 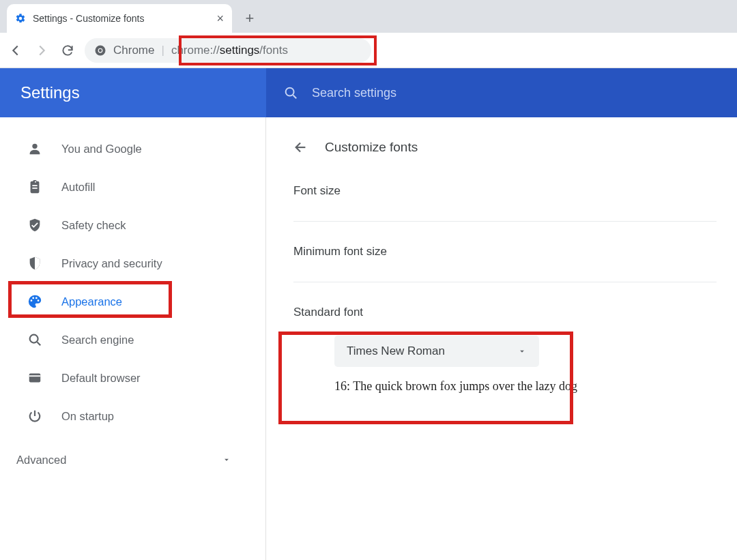 What do you see at coordinates (93, 225) in the screenshot?
I see `sidebar-item-label: Safety check` at bounding box center [93, 225].